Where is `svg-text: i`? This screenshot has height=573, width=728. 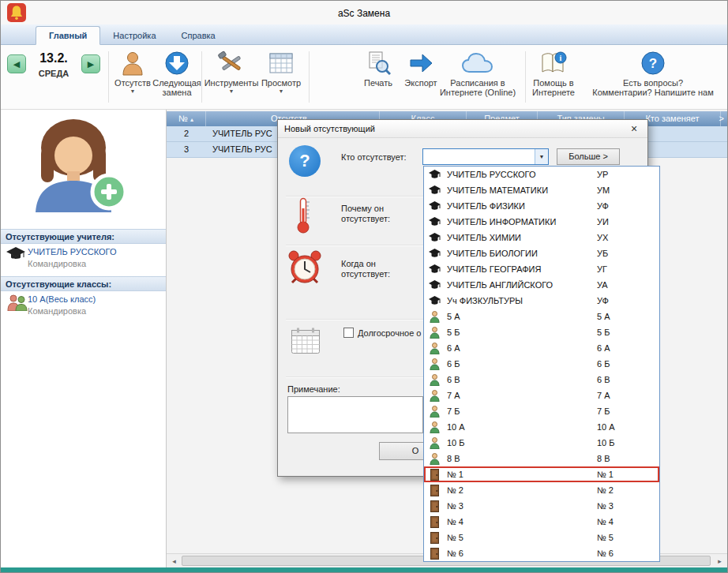 svg-text: i is located at coordinates (561, 58).